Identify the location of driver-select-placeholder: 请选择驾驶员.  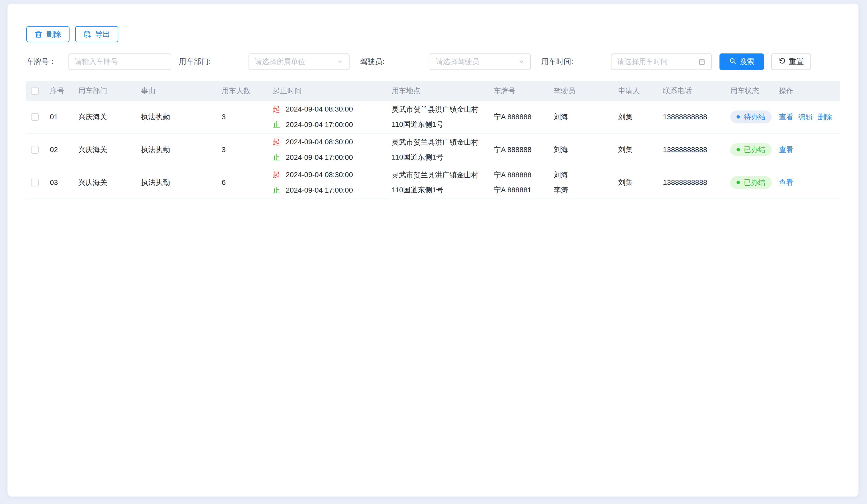
(477, 62).